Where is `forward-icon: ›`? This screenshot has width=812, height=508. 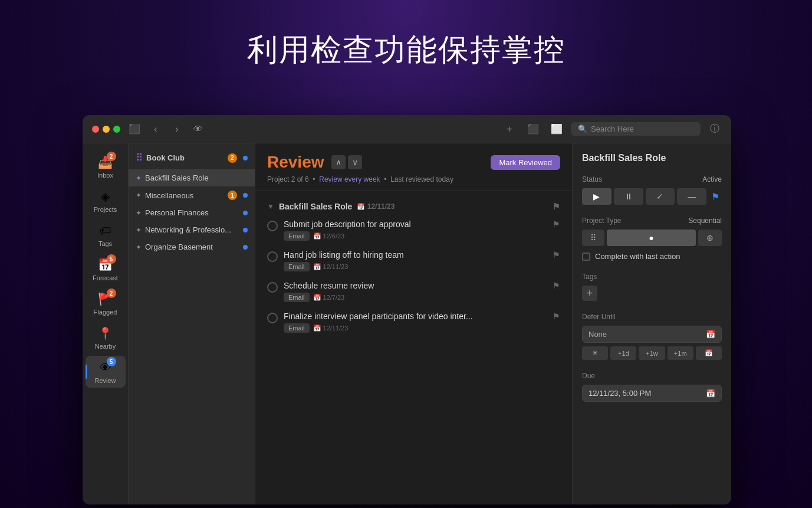 forward-icon: › is located at coordinates (177, 129).